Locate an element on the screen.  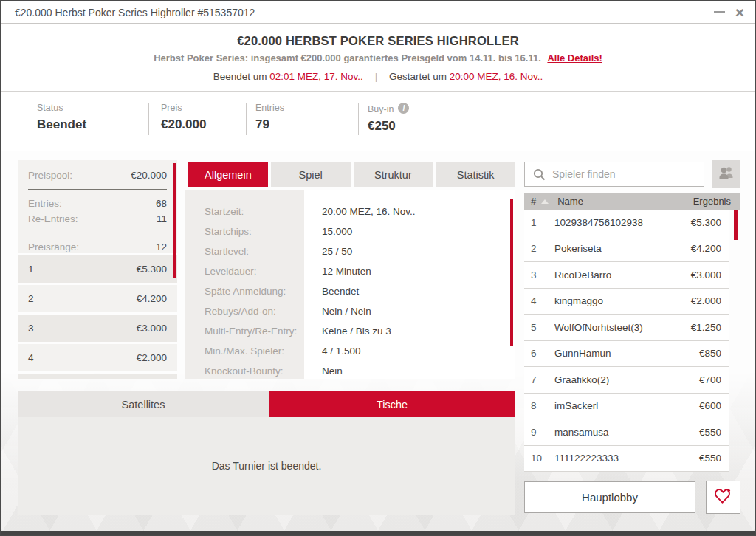
prize-place-row: 1 €5.300 is located at coordinates (97, 269).